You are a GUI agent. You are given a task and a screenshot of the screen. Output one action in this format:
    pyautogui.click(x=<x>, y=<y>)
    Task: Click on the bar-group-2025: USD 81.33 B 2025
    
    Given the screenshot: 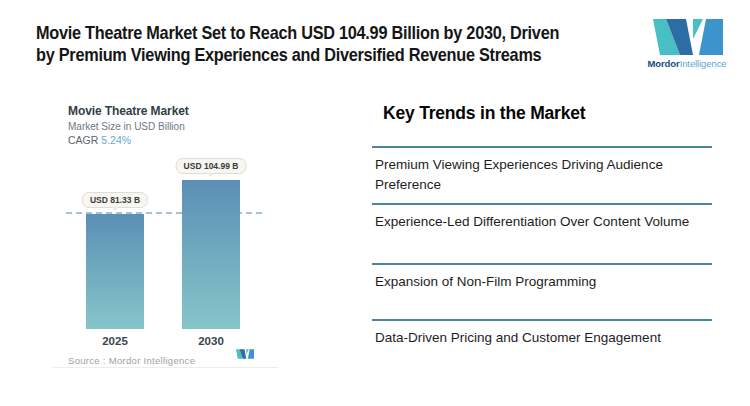 What is the action you would take?
    pyautogui.click(x=115, y=244)
    